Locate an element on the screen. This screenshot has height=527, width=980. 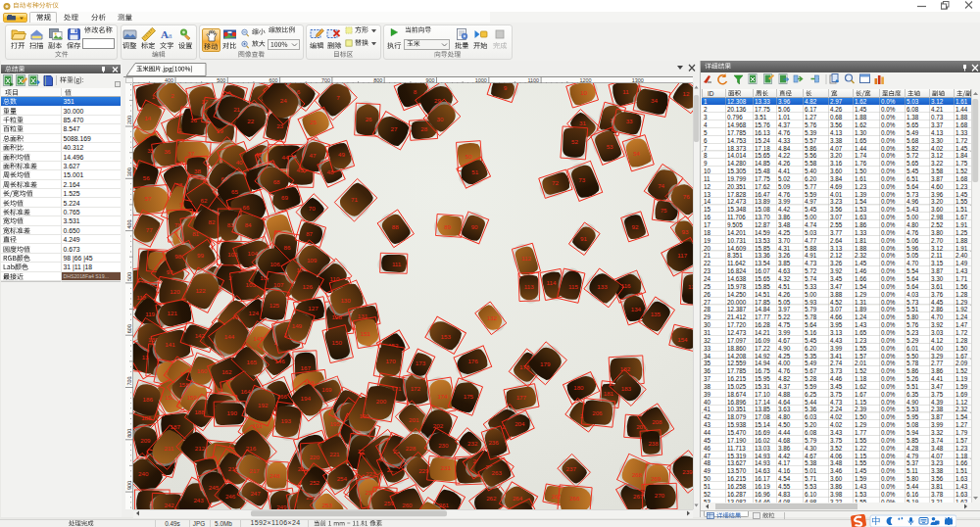
svg-text: 230 is located at coordinates (443, 445).